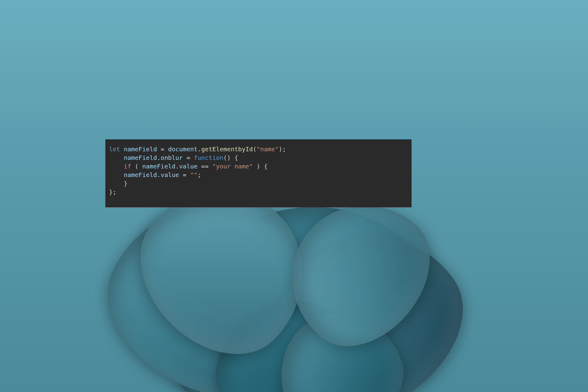 This screenshot has height=392, width=588. Describe the element at coordinates (260, 166) in the screenshot. I see `code-token: ) {` at that location.